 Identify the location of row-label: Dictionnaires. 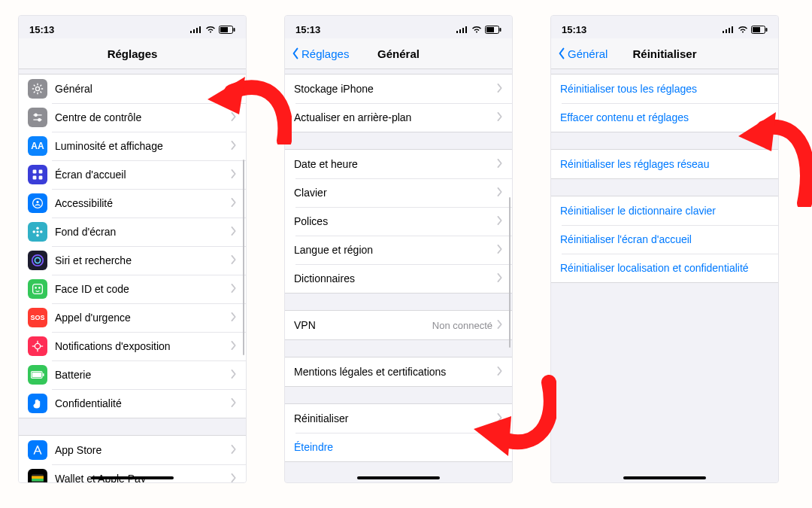
(395, 278).